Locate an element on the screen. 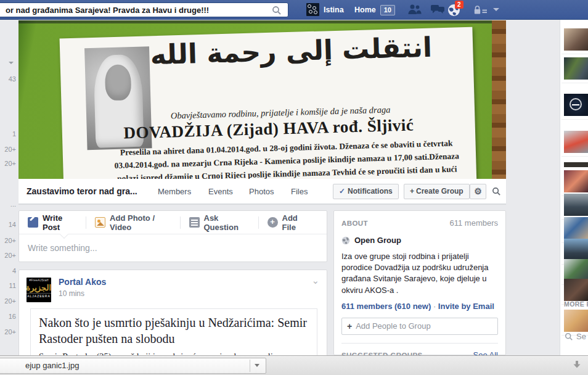 Image resolution: width=588 pixels, height=375 pixels. tab-events: Events is located at coordinates (221, 191).